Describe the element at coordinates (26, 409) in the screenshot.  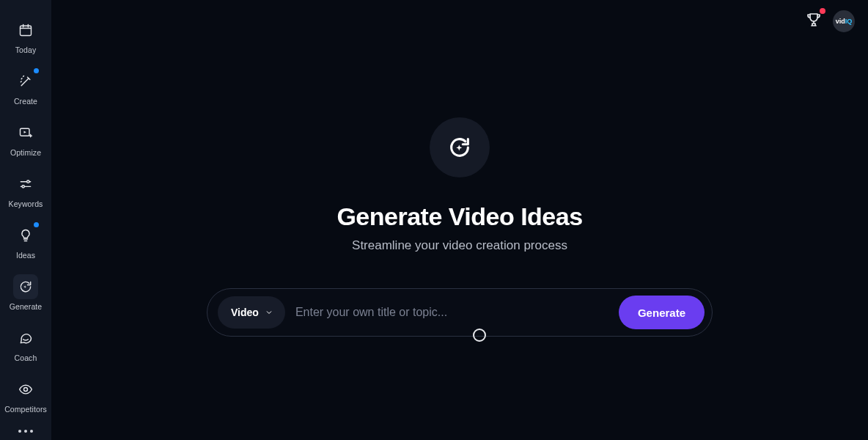
I see `sidebar-item-label: Competitors` at that location.